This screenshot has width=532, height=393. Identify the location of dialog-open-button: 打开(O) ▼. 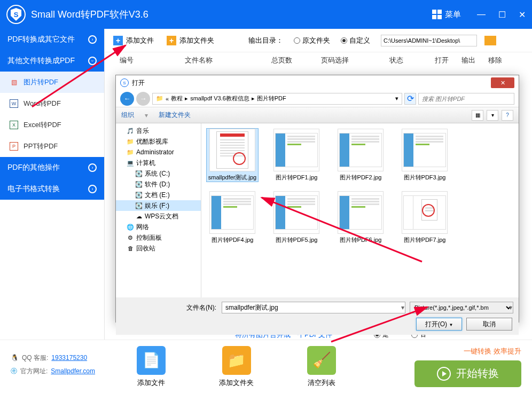
(439, 324).